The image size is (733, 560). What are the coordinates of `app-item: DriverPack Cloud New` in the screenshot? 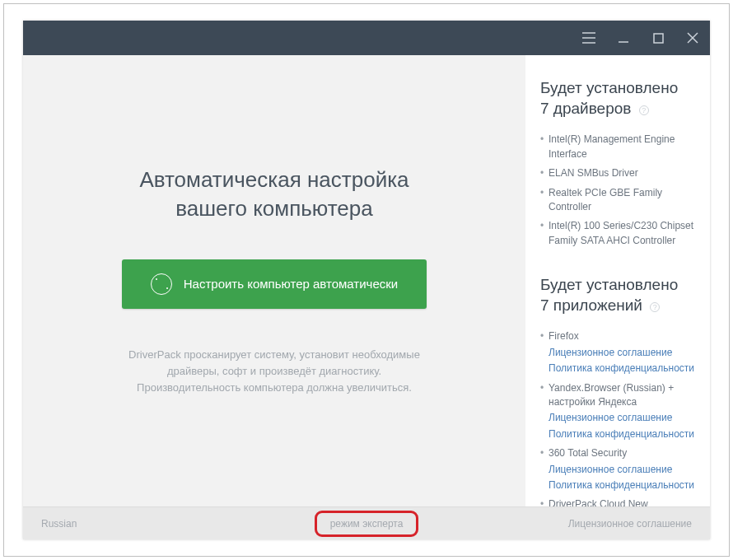 It's located at (618, 501).